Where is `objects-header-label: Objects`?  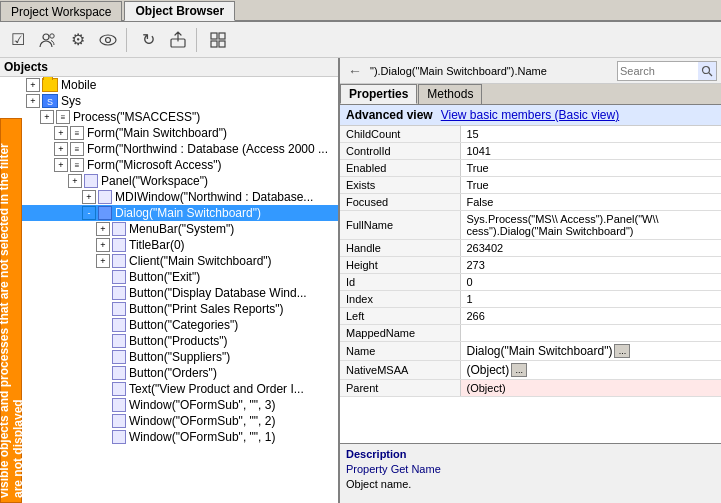
objects-header-label: Objects is located at coordinates (26, 67).